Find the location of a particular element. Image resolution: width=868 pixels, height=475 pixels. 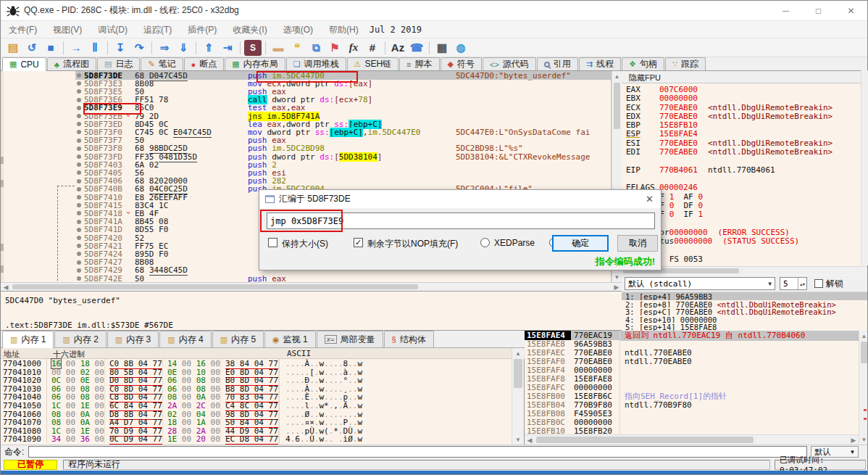

run-icon: → is located at coordinates (76, 48).